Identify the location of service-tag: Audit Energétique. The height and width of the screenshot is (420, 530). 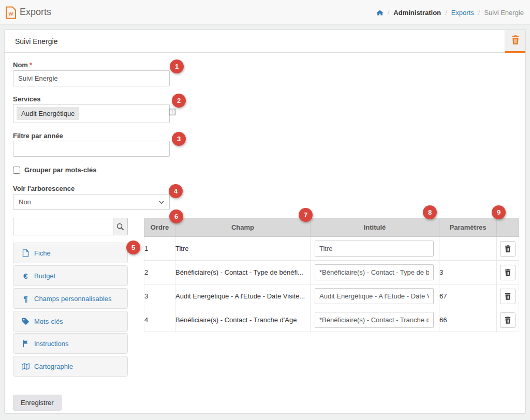
(48, 114).